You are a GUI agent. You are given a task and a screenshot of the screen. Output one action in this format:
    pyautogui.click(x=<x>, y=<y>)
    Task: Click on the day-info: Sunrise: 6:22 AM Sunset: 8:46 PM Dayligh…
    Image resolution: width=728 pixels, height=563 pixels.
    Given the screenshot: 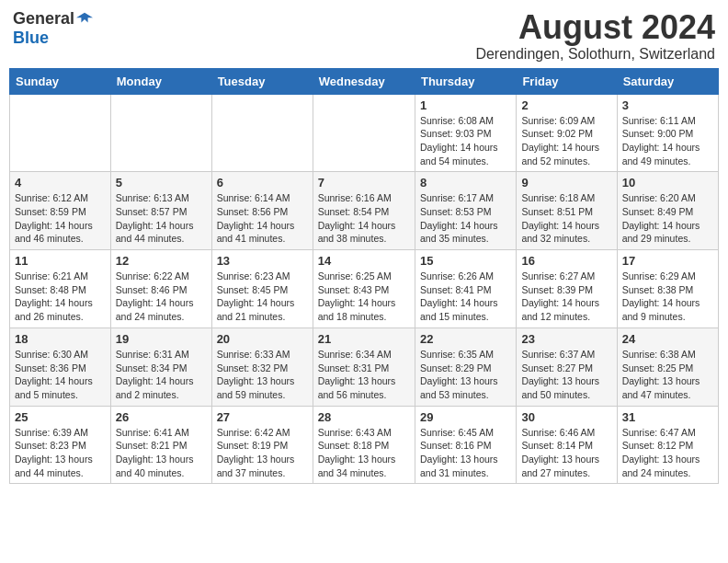 What is the action you would take?
    pyautogui.click(x=162, y=296)
    